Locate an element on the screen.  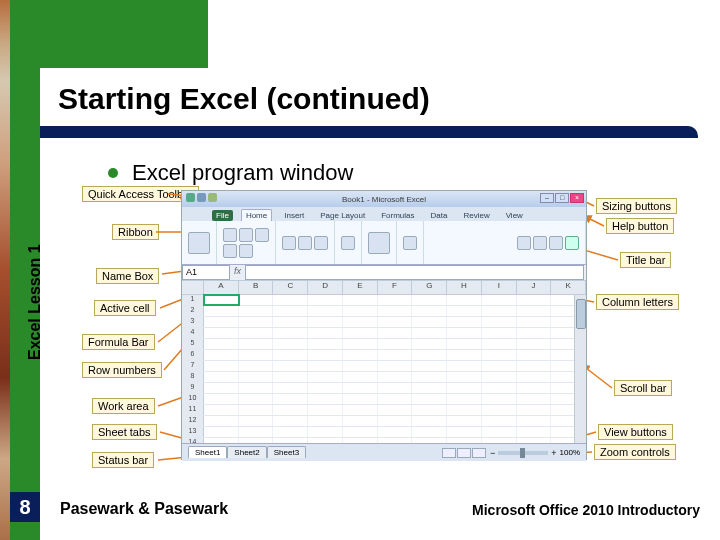
sheet-tab: Sheet1 is located at coordinates (208, 452).